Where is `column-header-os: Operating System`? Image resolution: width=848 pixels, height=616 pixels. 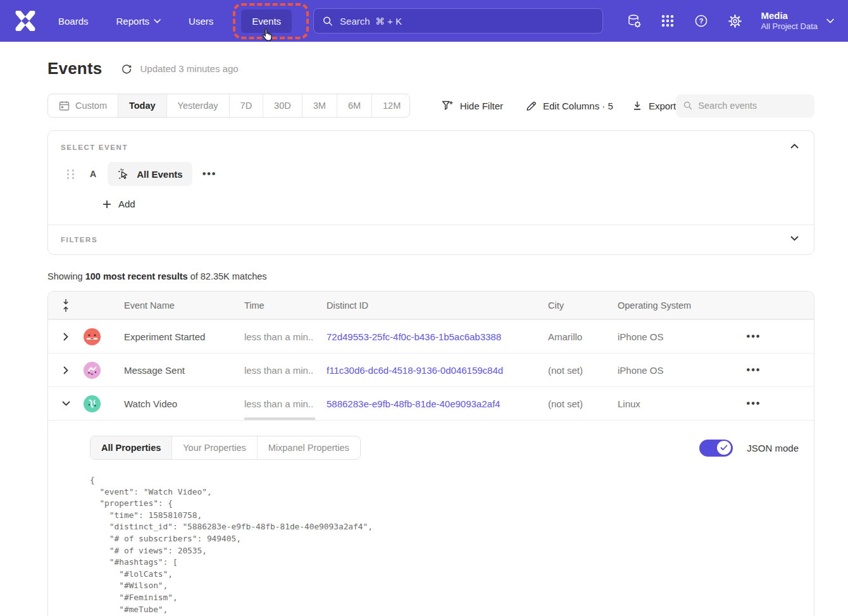
column-header-os: Operating System is located at coordinates (649, 305).